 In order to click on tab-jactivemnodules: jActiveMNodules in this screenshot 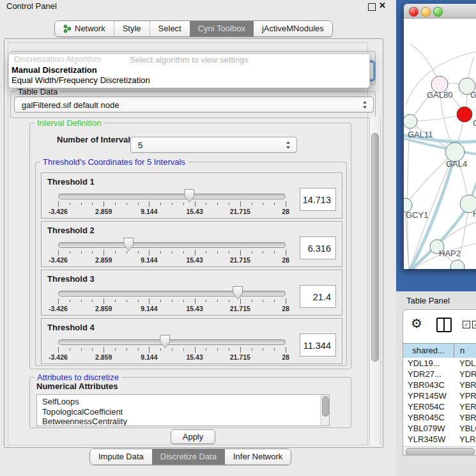, I will do `click(293, 29)`.